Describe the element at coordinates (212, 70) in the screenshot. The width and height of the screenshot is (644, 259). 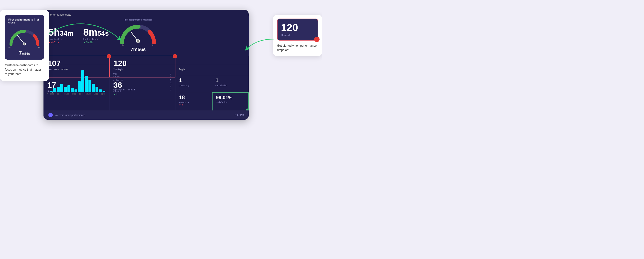
I see `tag-stats-header: Tag is...` at that location.